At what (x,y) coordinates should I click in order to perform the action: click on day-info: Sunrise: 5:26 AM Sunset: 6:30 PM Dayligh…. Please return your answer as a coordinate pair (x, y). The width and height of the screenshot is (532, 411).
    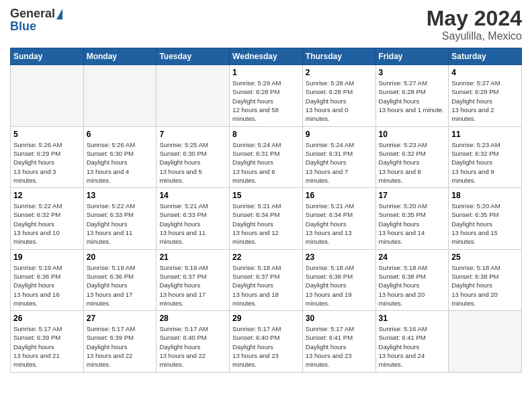
    Looking at the image, I should click on (120, 163).